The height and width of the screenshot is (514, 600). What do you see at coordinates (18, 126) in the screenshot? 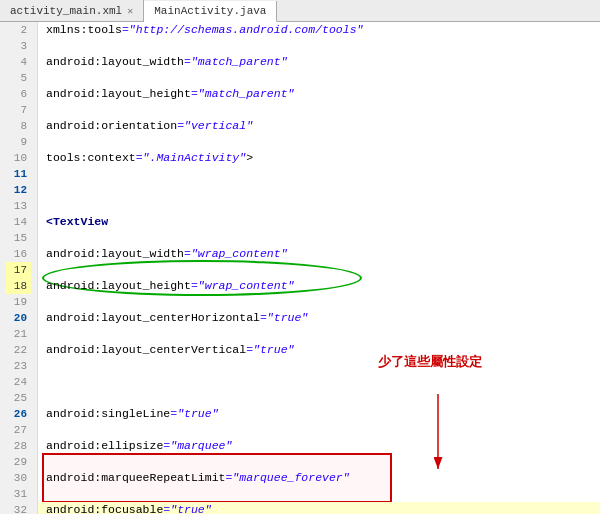
I see `line-number: 8` at bounding box center [18, 126].